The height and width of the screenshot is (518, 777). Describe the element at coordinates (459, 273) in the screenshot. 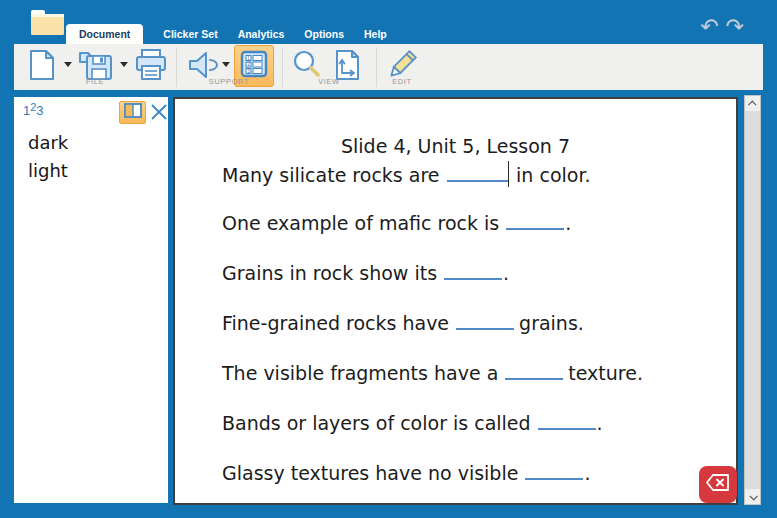

I see `document-line: Grains in rock show its.` at that location.